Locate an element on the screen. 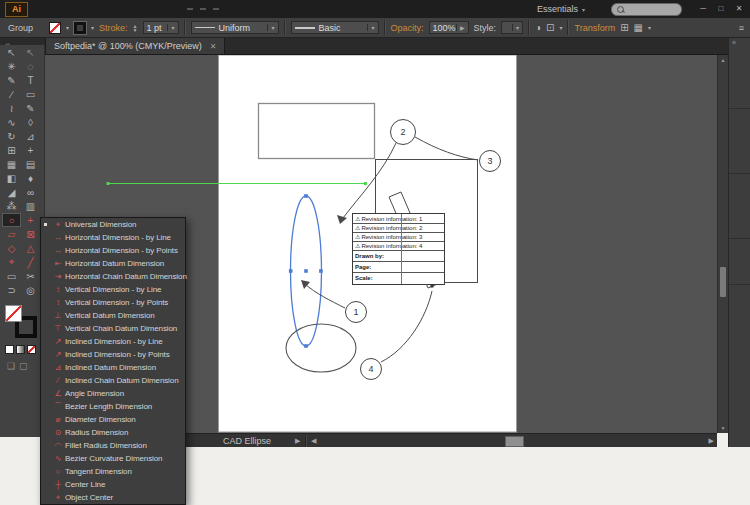 The width and height of the screenshot is (750, 505). workspace-switcher: Essentials ▾ is located at coordinates (561, 9).